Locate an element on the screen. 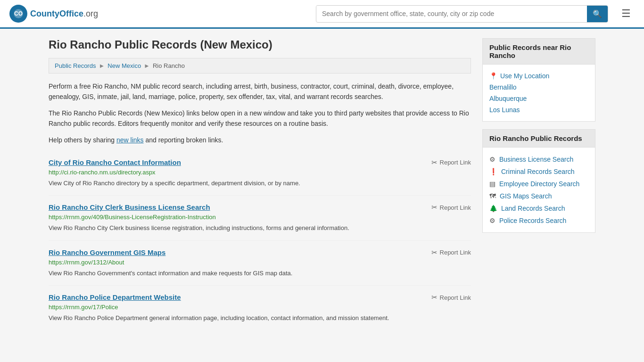 This screenshot has width=644, height=362. search-bar: 🔍 is located at coordinates (462, 14).